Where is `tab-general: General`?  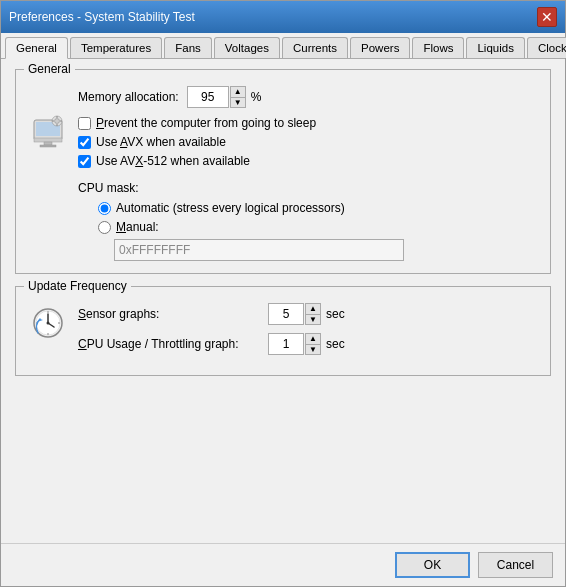 tab-general: General is located at coordinates (36, 48).